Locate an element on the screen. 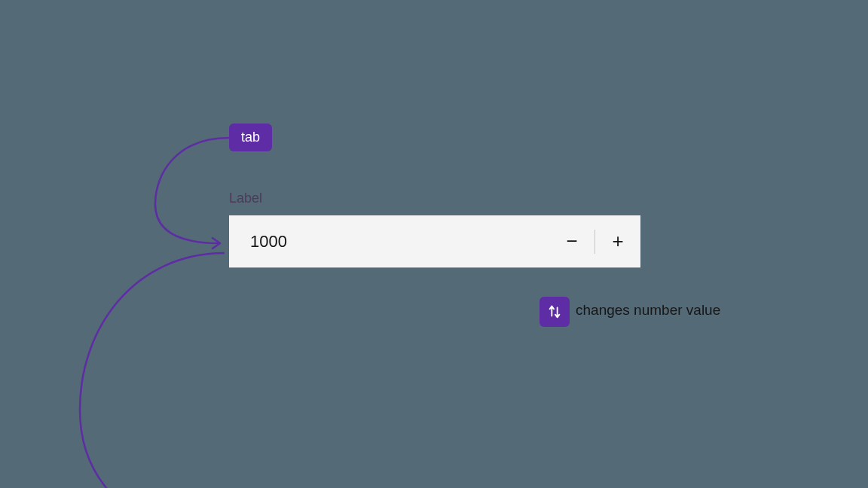  up-down-arrows-icon is located at coordinates (555, 312).